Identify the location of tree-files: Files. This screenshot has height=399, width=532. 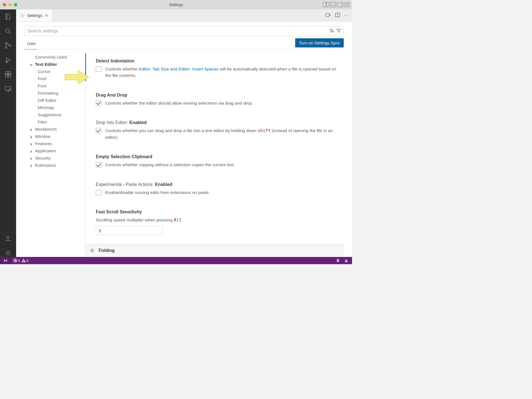
(54, 122).